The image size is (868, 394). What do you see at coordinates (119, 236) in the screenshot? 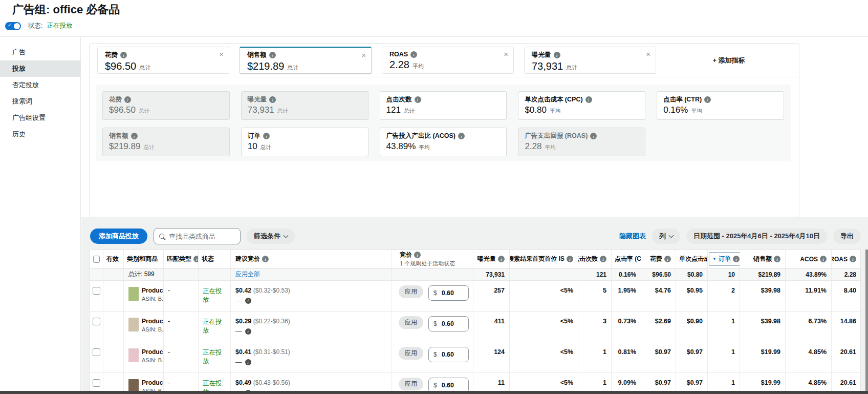
I see `add-product-target-button: 添加商品投放` at bounding box center [119, 236].